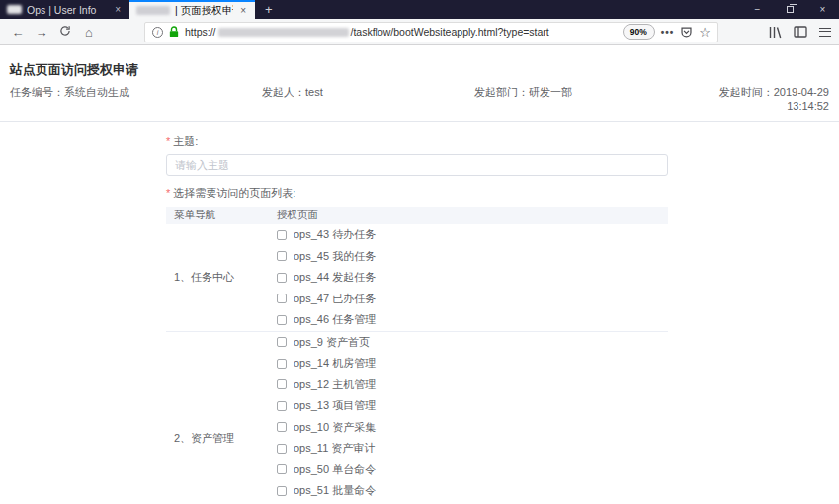 The image size is (839, 504). I want to click on page-option-row: ops_10 资产采集, so click(472, 428).